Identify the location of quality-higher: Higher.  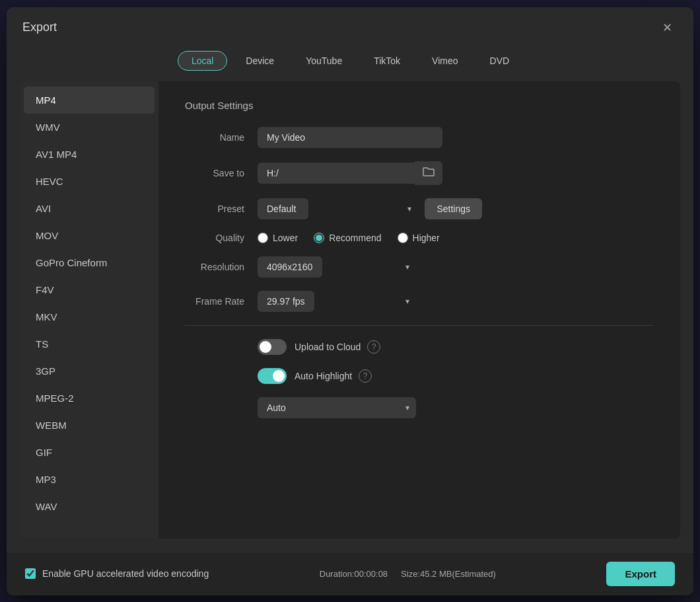
(419, 238).